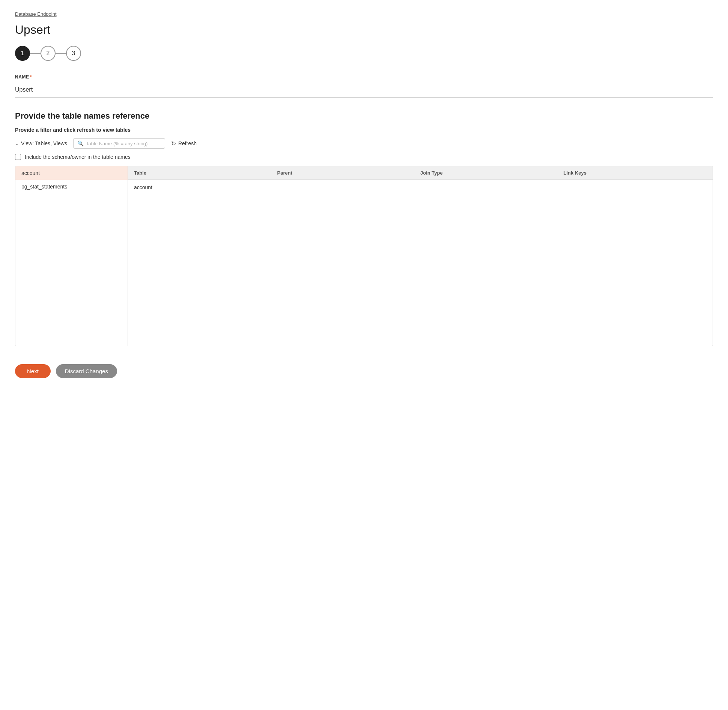 The height and width of the screenshot is (710, 728). What do you see at coordinates (44, 143) in the screenshot?
I see `view-dropdown-label: View: Tables, Views` at bounding box center [44, 143].